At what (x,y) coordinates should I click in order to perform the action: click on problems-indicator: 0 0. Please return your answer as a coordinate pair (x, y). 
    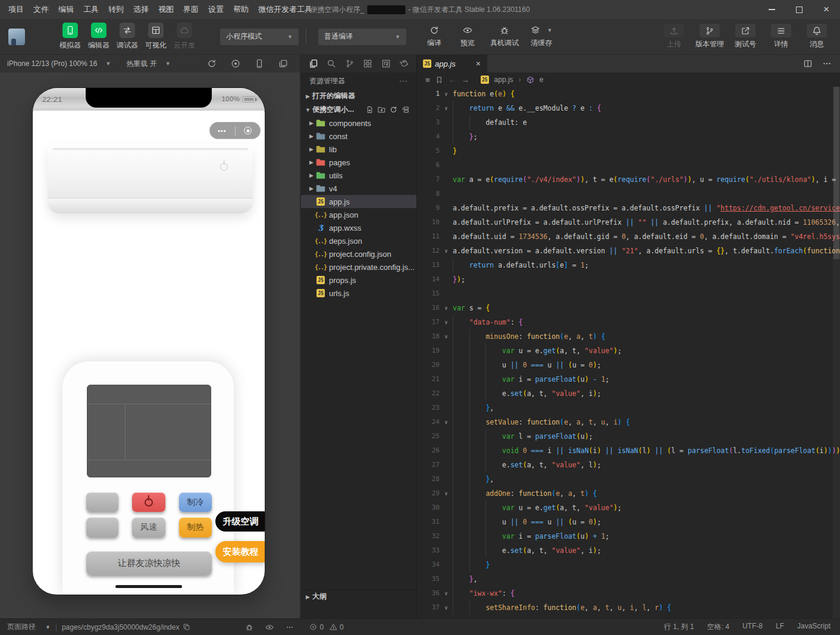
    Looking at the image, I should click on (326, 627).